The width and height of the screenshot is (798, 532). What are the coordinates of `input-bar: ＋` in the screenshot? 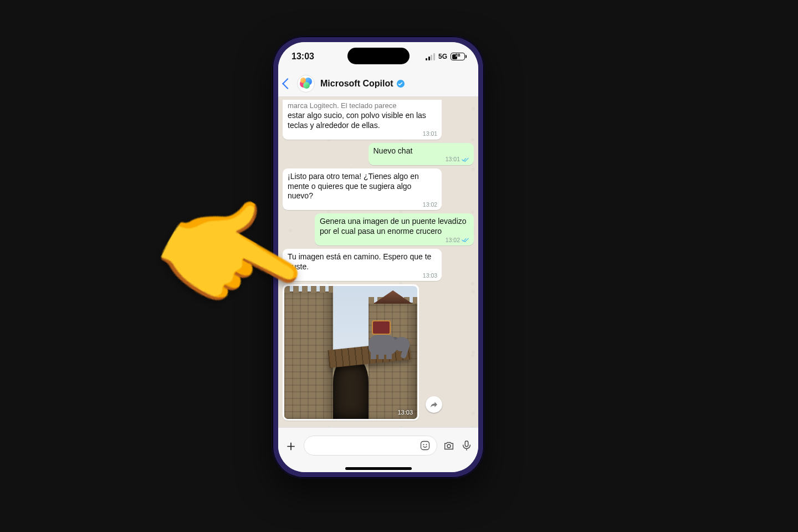 It's located at (378, 450).